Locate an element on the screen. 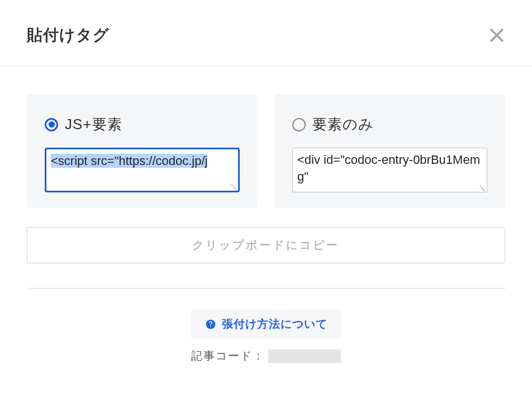 The width and height of the screenshot is (532, 406). article-code-value is located at coordinates (305, 356).